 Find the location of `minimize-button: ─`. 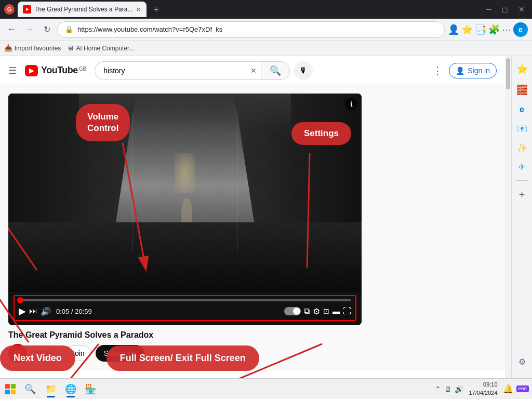

minimize-button: ─ is located at coordinates (489, 9).